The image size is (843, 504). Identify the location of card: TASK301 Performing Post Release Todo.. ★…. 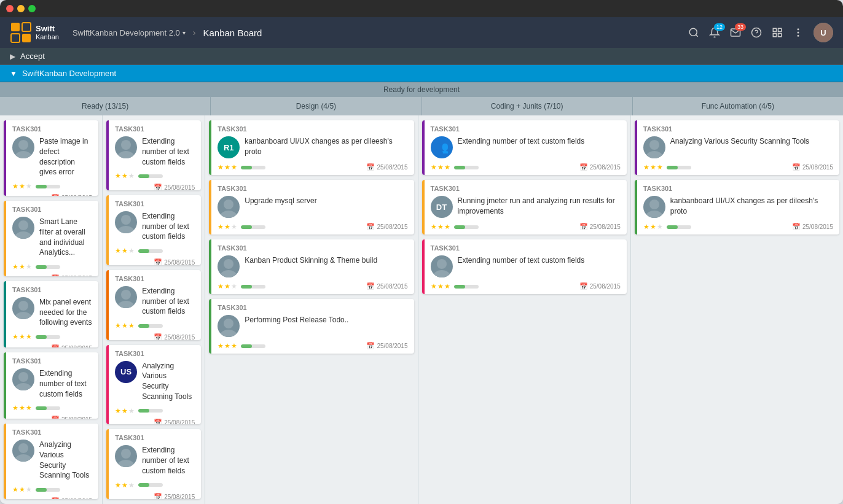
(311, 327).